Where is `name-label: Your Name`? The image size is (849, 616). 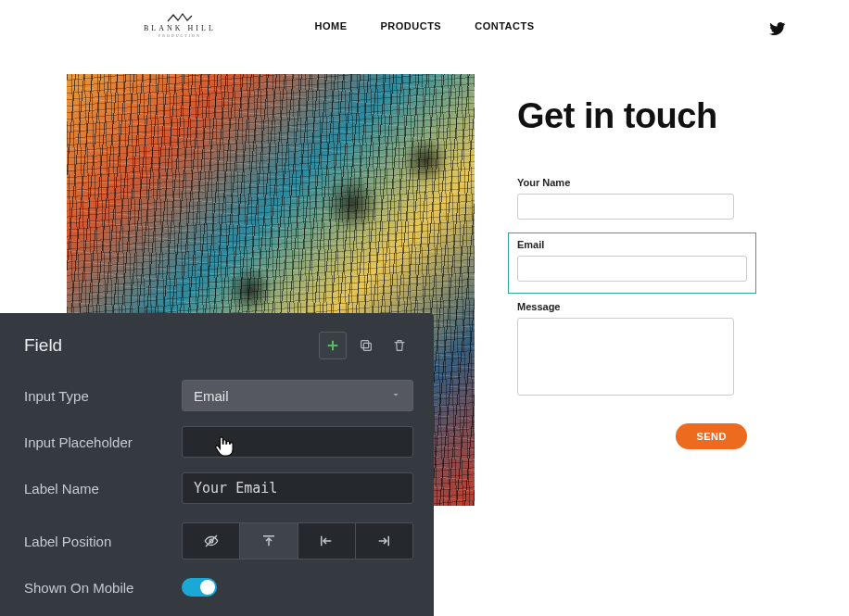 name-label: Your Name is located at coordinates (632, 182).